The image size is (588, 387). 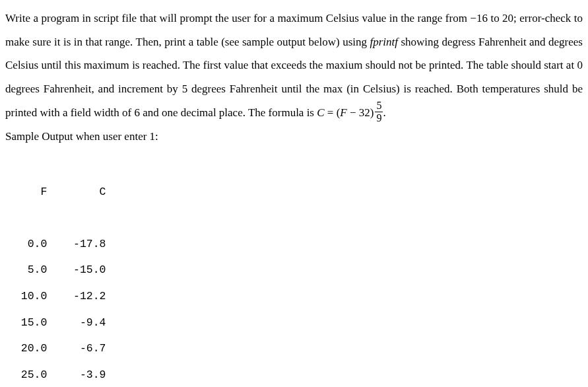 I want to click on table-row: 25.0 -3.9, so click(x=57, y=375).